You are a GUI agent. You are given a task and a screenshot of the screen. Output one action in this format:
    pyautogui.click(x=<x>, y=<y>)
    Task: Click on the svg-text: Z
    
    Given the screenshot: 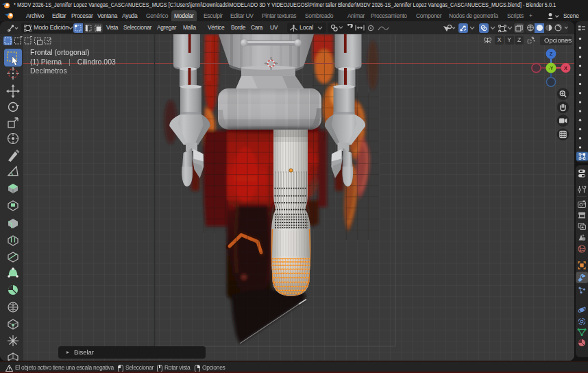 What is the action you would take?
    pyautogui.click(x=551, y=53)
    